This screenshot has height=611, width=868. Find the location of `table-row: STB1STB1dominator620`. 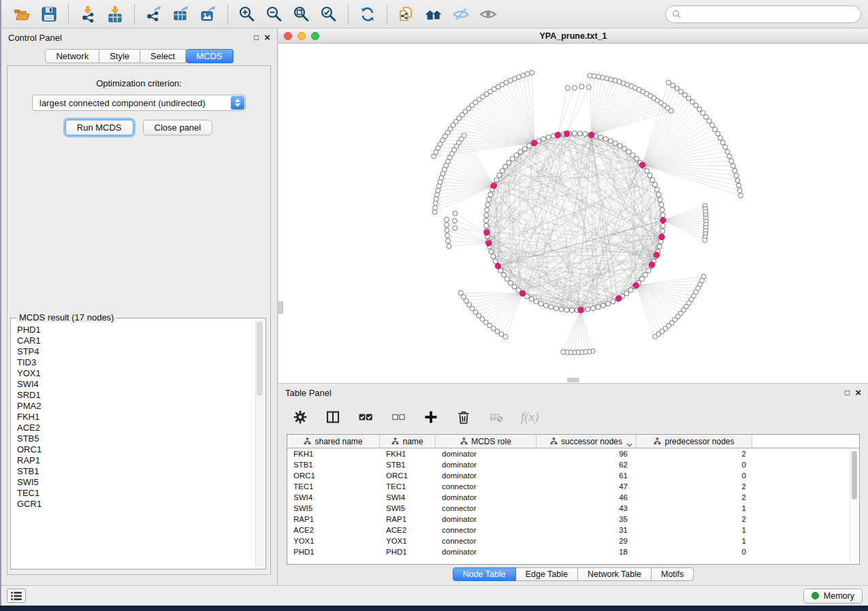

table-row: STB1STB1dominator620 is located at coordinates (568, 465).